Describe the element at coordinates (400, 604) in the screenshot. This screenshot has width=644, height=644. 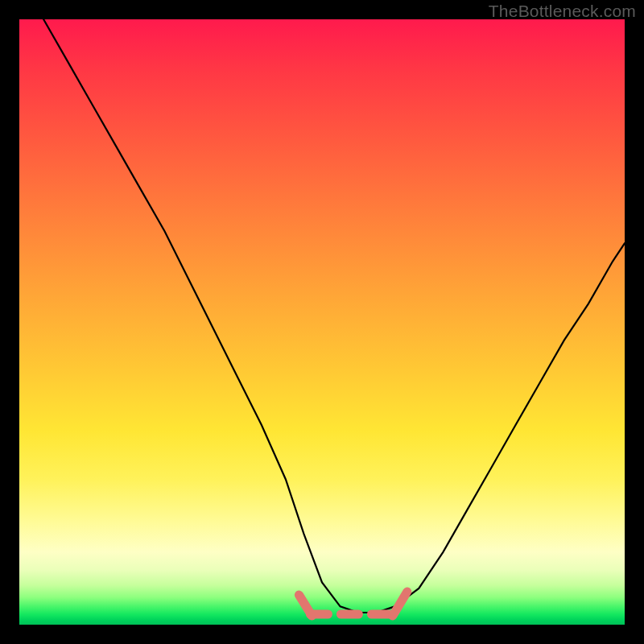
I see `flat-region-stub-right` at that location.